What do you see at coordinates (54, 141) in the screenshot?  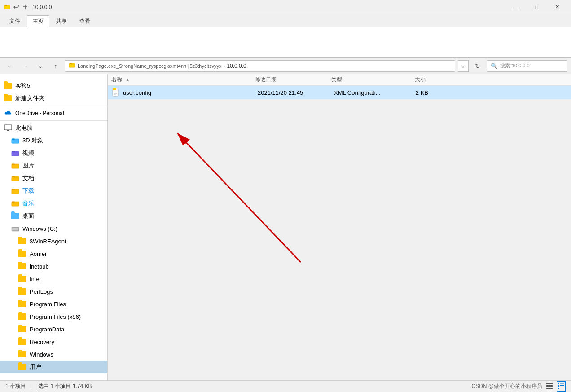 I see `sidebar-item-3d: 3D 对象` at bounding box center [54, 141].